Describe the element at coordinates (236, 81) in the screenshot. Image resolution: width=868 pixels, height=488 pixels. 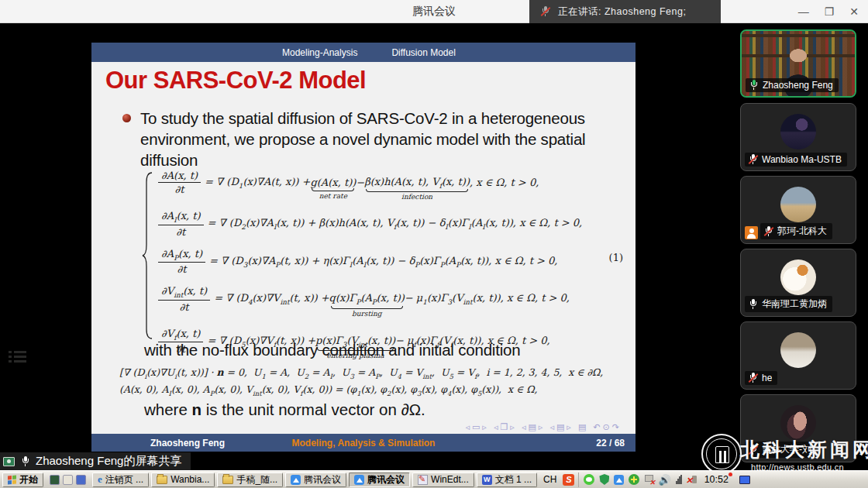
I see `slide-title: Our SARS-CoV-2 Model` at that location.